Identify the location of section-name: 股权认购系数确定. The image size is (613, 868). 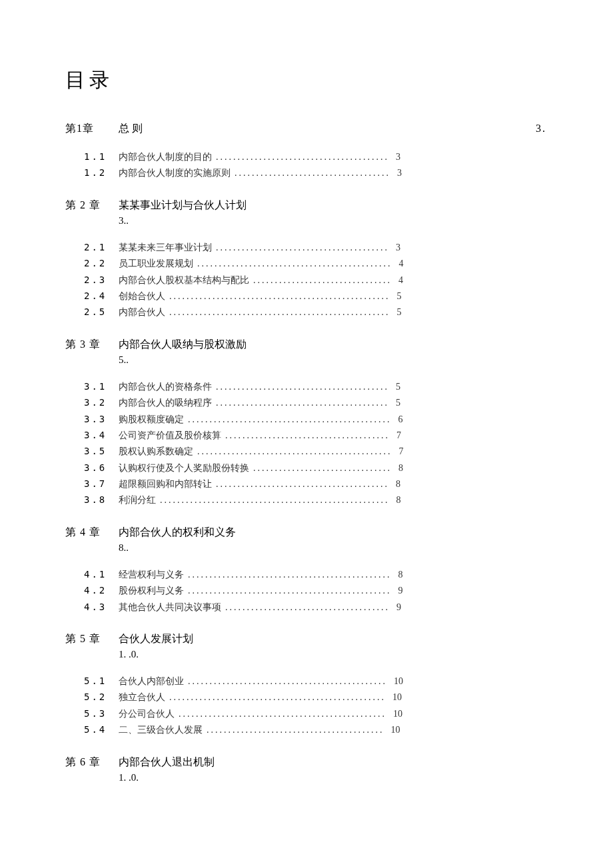
(156, 452).